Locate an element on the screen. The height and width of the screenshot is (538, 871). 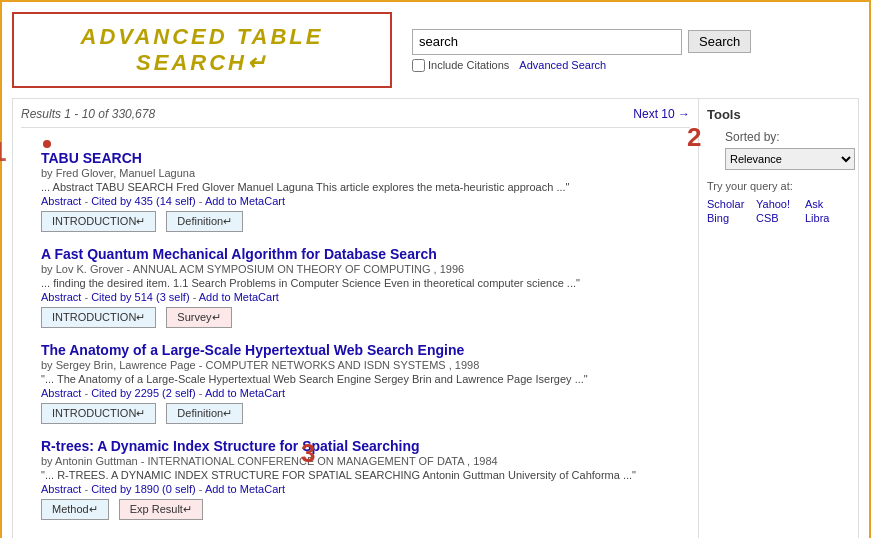
result-1-content: TABU SEARCH by Fred Glover, Manuel Lagun… is located at coordinates (366, 191).